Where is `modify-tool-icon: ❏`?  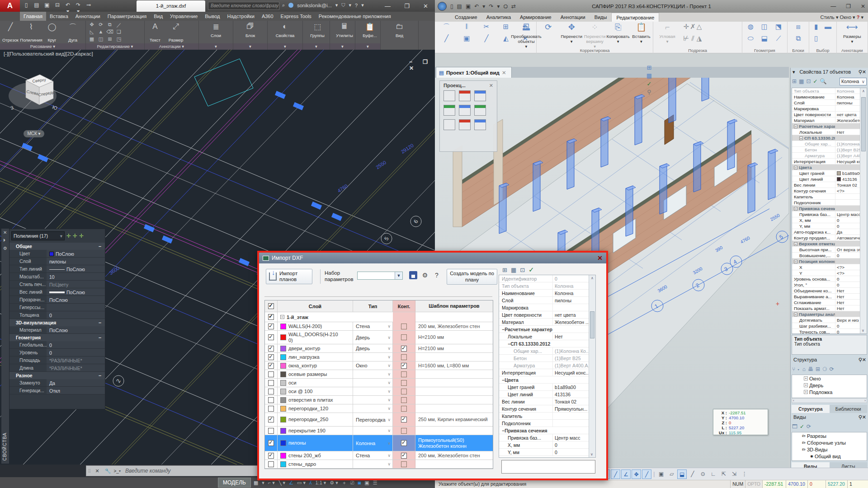
modify-tool-icon: ❏ is located at coordinates (119, 33).